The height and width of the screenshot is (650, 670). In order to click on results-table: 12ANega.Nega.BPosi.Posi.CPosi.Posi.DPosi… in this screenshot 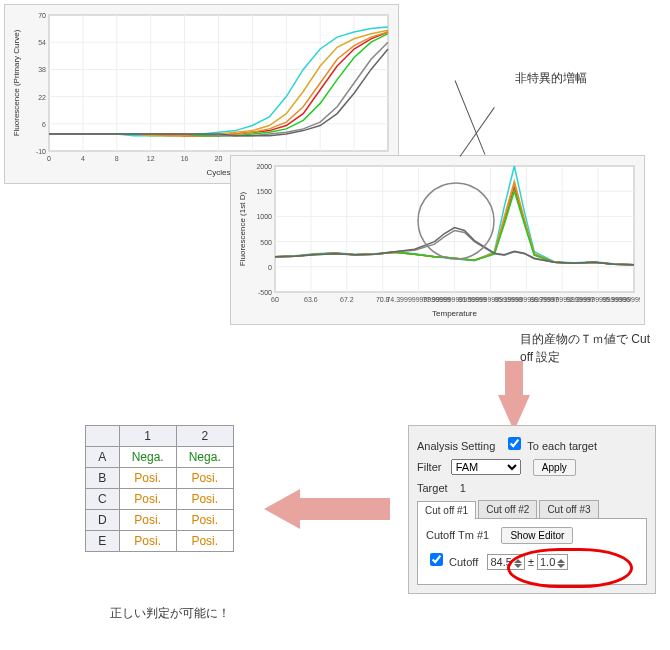, I will do `click(160, 488)`.